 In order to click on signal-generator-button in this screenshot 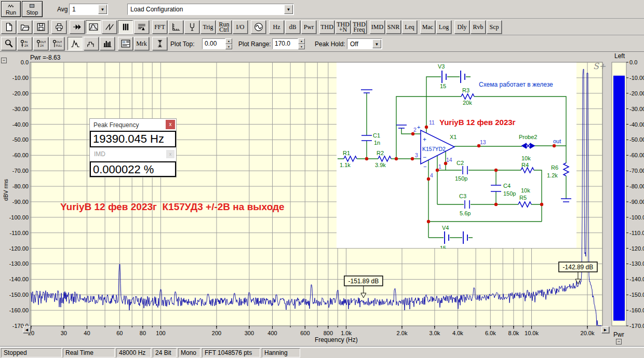, I will do `click(259, 27)`.